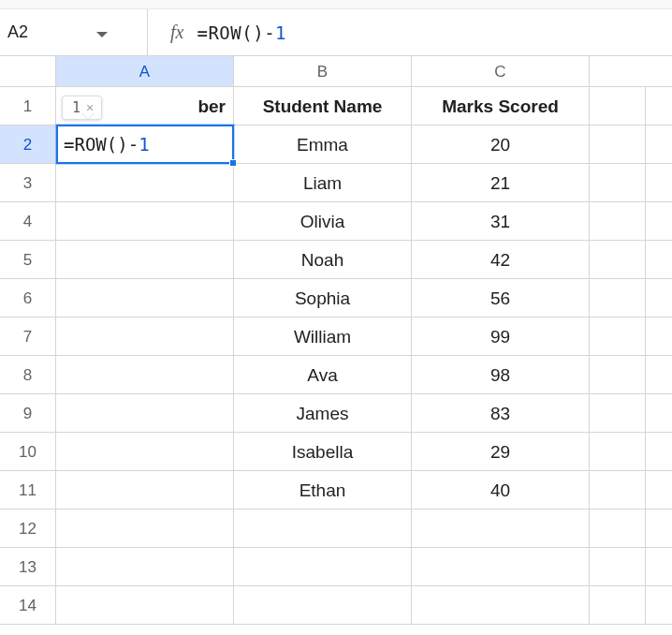  Describe the element at coordinates (364, 221) in the screenshot. I see `table-row: Olivia 31` at that location.